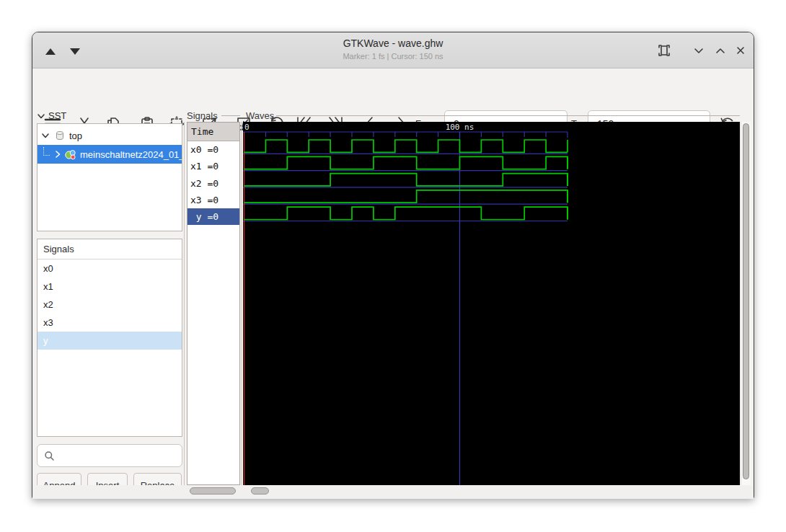 The height and width of the screenshot is (532, 786). Describe the element at coordinates (110, 337) in the screenshot. I see `signals-panel: Signals x0x1x2x3y` at that location.